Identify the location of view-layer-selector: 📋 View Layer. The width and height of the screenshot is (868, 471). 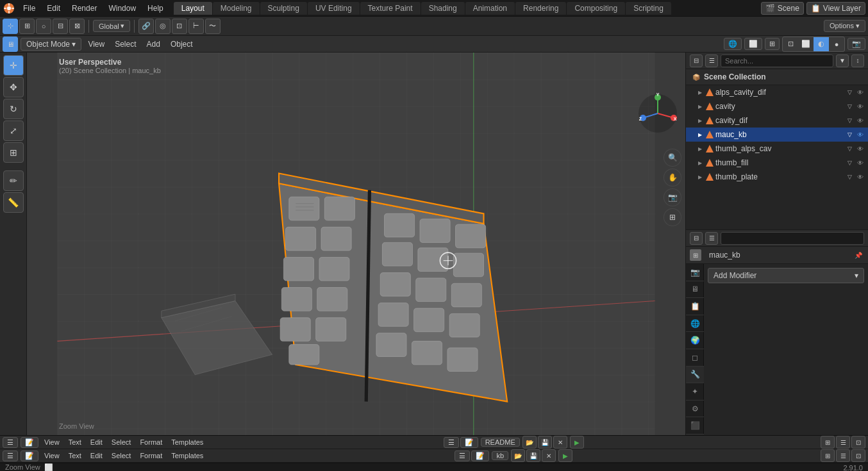
(836, 8).